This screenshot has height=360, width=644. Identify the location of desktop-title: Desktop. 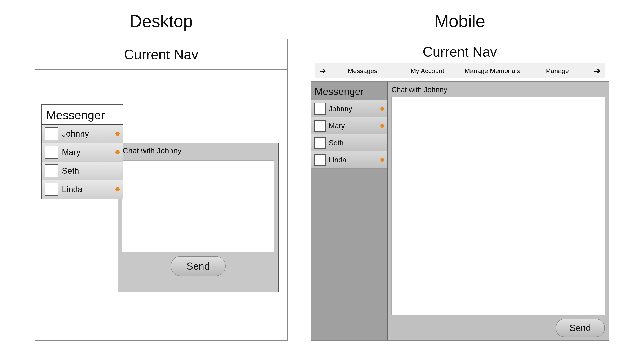
(161, 21).